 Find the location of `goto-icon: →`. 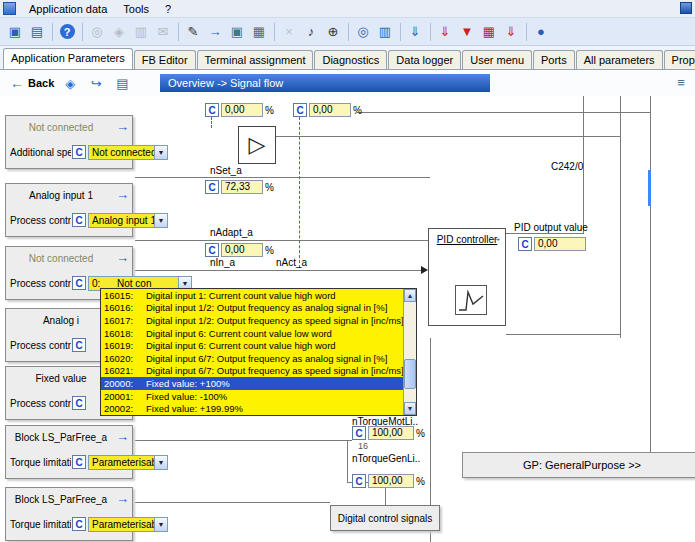

goto-icon: → is located at coordinates (215, 32).